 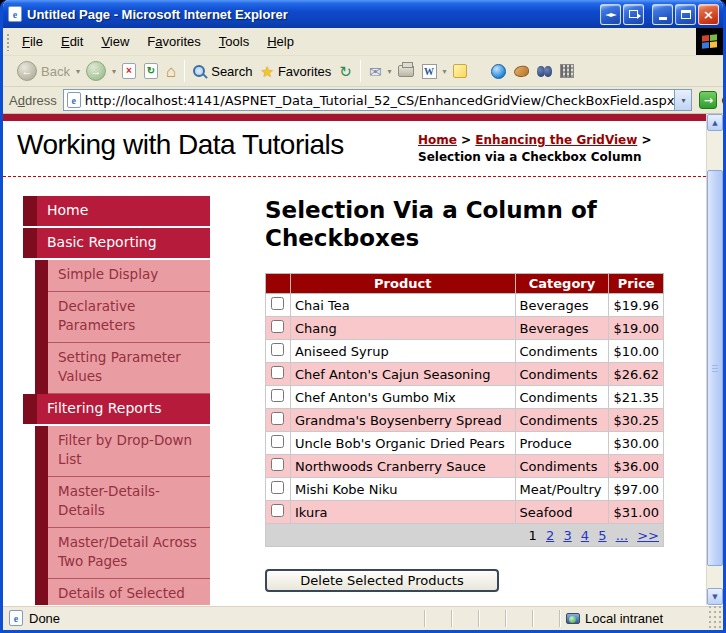 What do you see at coordinates (464, 618) in the screenshot?
I see `status-pane` at bounding box center [464, 618].